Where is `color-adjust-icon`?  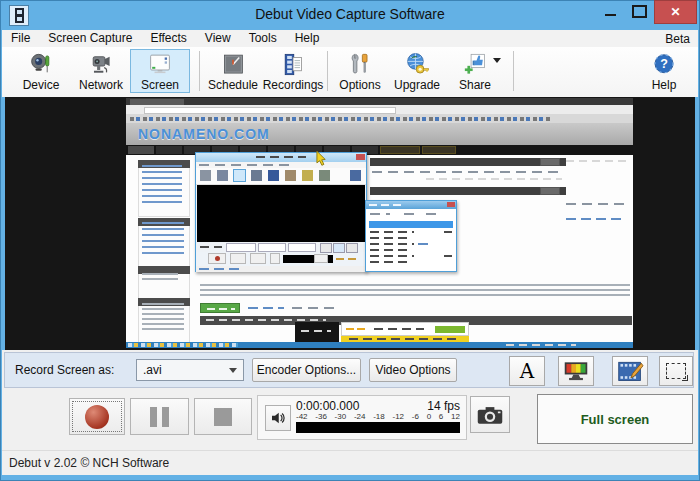 color-adjust-icon is located at coordinates (576, 371).